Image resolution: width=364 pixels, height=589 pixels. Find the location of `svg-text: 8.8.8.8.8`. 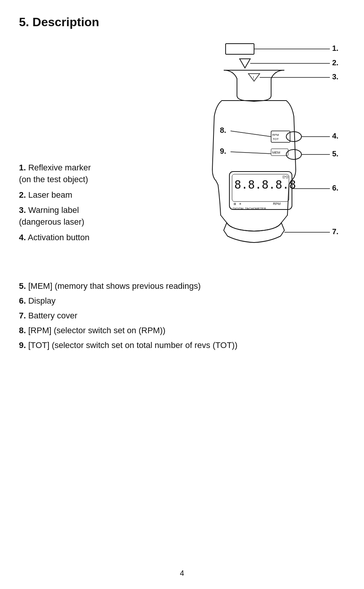

svg-text: 8.8.8.8.8 is located at coordinates (265, 184).